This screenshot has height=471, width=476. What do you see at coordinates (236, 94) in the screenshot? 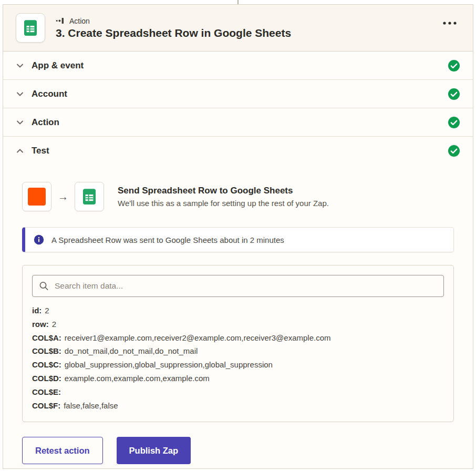
I see `section-label: Account` at bounding box center [236, 94].